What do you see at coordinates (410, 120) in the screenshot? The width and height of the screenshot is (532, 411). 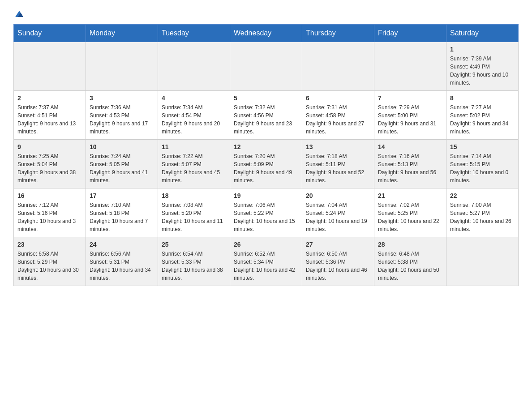 I see `day-info: Sunrise: 7:29 AM Sunset: 5:00 PM Dayligh…` at bounding box center [410, 120].